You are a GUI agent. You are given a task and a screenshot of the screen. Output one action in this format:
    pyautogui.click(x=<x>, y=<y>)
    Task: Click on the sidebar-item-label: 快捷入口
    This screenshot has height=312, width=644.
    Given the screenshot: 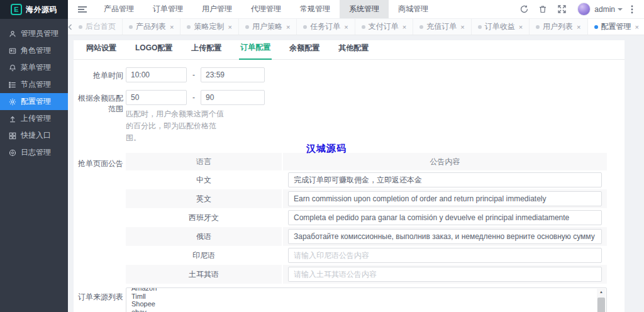 What is the action you would take?
    pyautogui.click(x=36, y=136)
    